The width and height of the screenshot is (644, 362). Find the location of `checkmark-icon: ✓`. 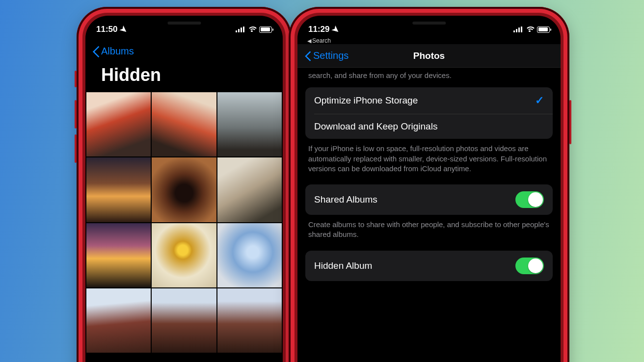

checkmark-icon: ✓ is located at coordinates (539, 101).